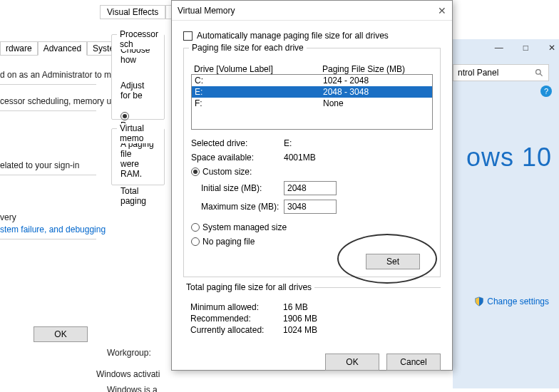 This screenshot has height=392, width=559. What do you see at coordinates (312, 81) in the screenshot?
I see `drive-row: C: 1024 - 2048` at bounding box center [312, 81].